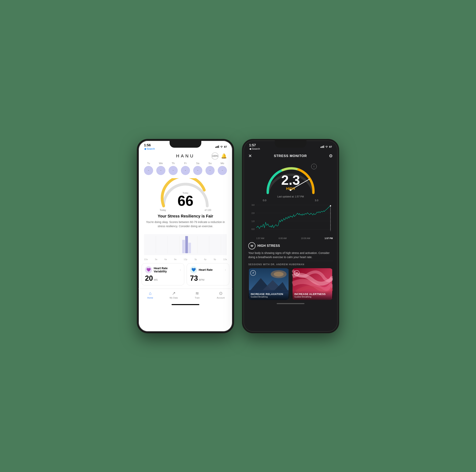 Image resolution: width=476 pixels, height=472 pixels. What do you see at coordinates (291, 281) in the screenshot?
I see `sessions-section: SESSIONS WITH DR. ANDREW HUBERMAN` at bounding box center [291, 281].